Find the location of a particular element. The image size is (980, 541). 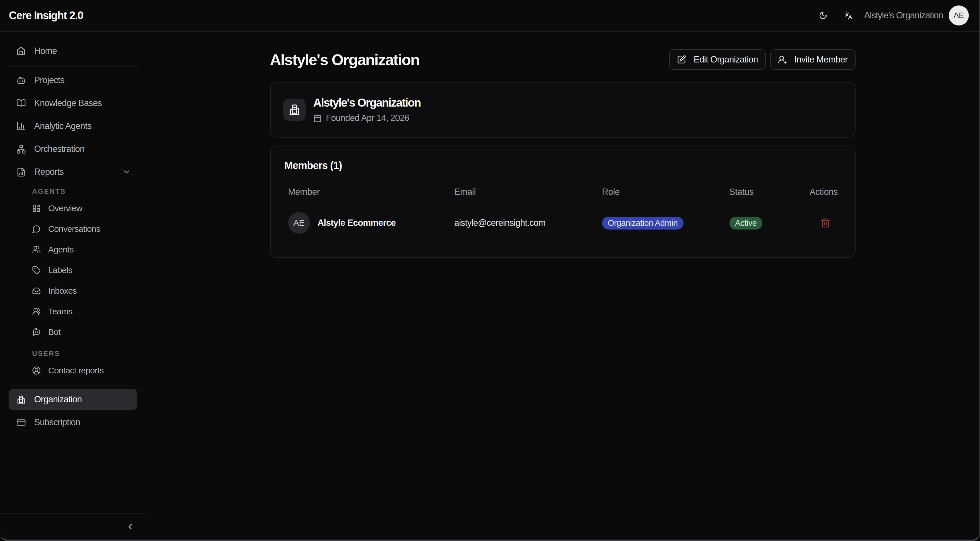

chart-column-icon is located at coordinates (25, 126).